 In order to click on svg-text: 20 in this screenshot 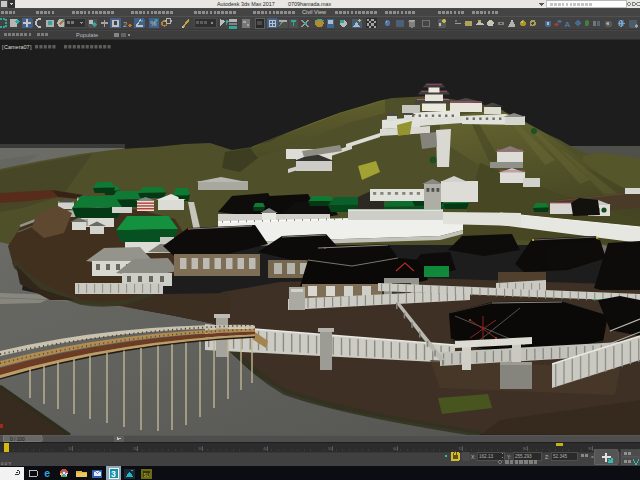, I will do `click(136, 448)`.